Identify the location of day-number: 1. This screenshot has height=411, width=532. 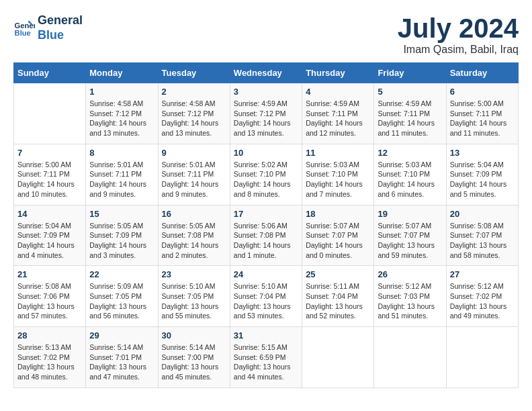
(122, 91).